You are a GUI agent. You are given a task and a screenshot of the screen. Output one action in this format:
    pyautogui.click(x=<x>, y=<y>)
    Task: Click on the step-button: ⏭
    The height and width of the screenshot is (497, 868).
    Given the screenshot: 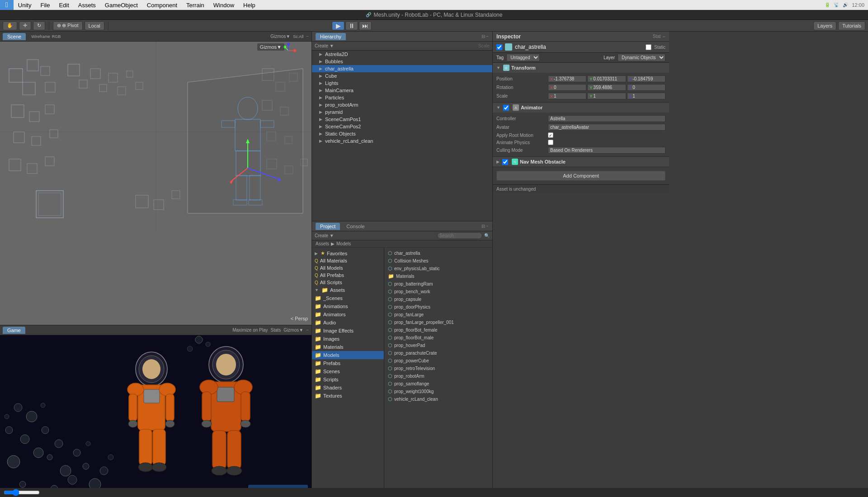 What is the action you would take?
    pyautogui.click(x=365, y=26)
    